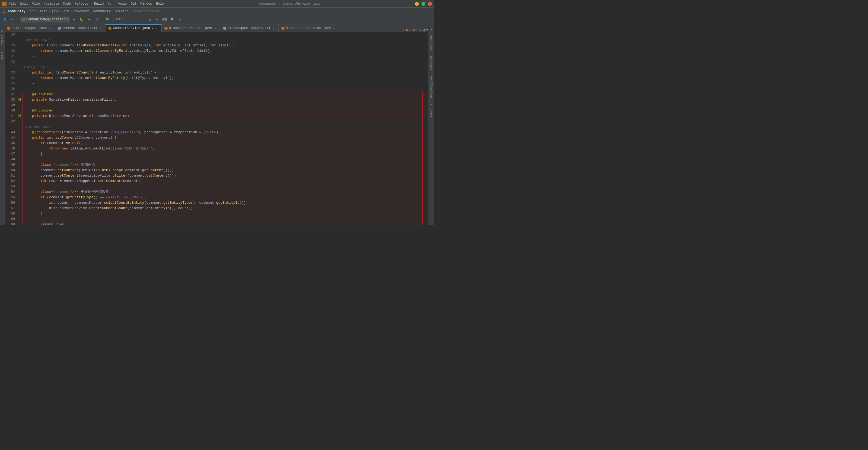 Image resolution: width=868 pixels, height=450 pixels. Describe the element at coordinates (111, 4) in the screenshot. I see `menu-run: Run` at that location.